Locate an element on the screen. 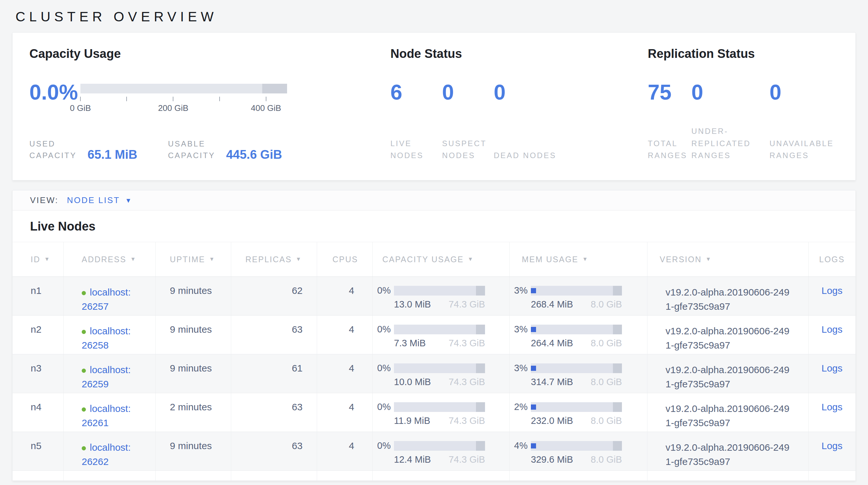 The width and height of the screenshot is (868, 485). column-header-id: ID▼ is located at coordinates (38, 259).